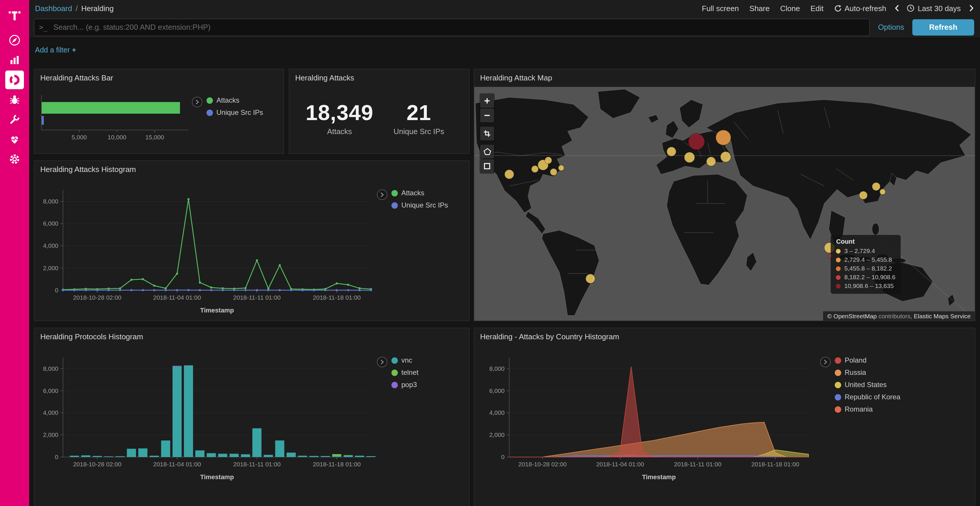  I want to click on metric-value: 18,349, so click(339, 113).